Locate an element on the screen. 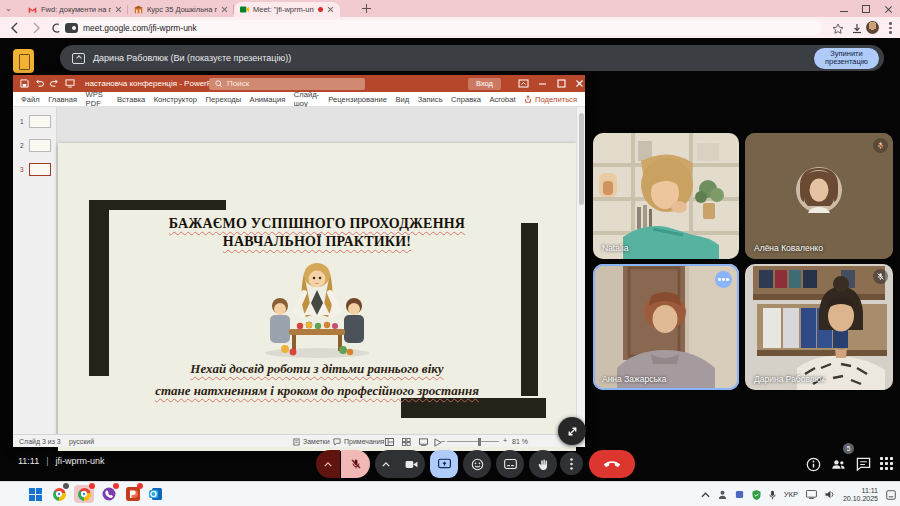  security-shield-icon is located at coordinates (756, 495).